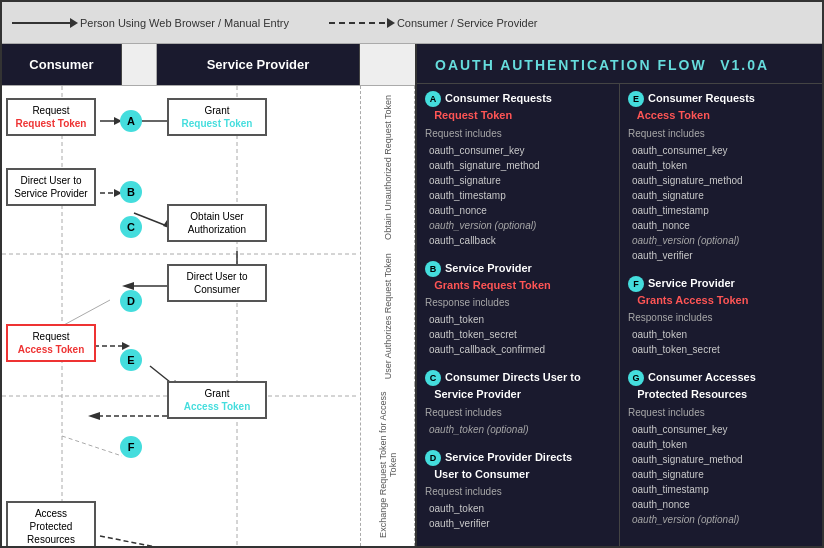 Image resolution: width=824 pixels, height=548 pixels. What do you see at coordinates (636, 99) in the screenshot?
I see `badge-E: E` at bounding box center [636, 99].